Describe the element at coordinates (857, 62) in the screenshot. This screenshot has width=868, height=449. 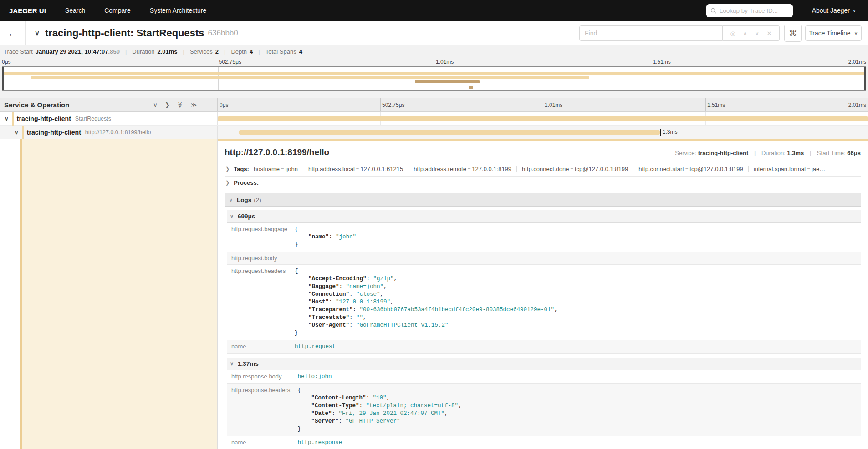
I see `ruler-tick-label: 2.01ms` at that location.